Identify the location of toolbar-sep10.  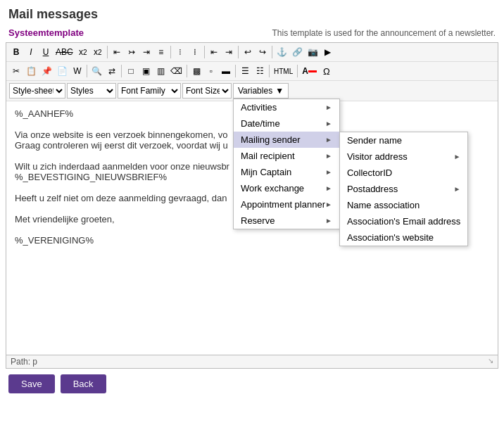
(269, 71).